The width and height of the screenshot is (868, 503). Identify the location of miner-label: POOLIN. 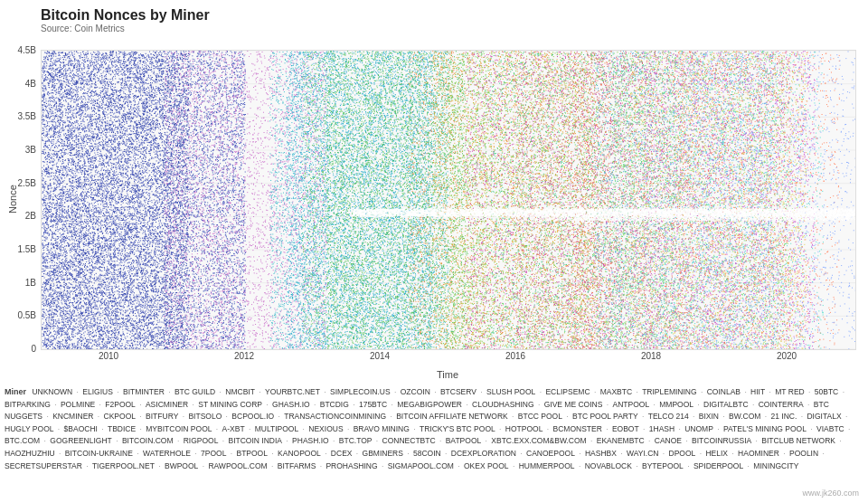
(804, 453).